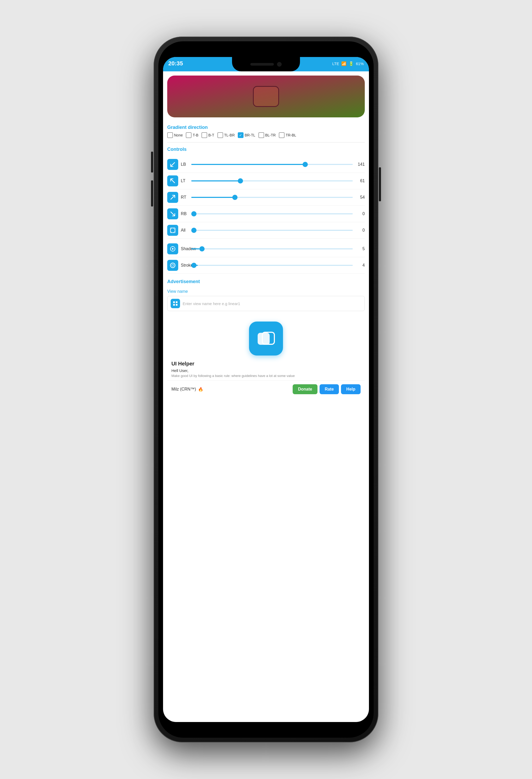 This screenshot has height=779, width=532. I want to click on donate-button: Donate, so click(305, 389).